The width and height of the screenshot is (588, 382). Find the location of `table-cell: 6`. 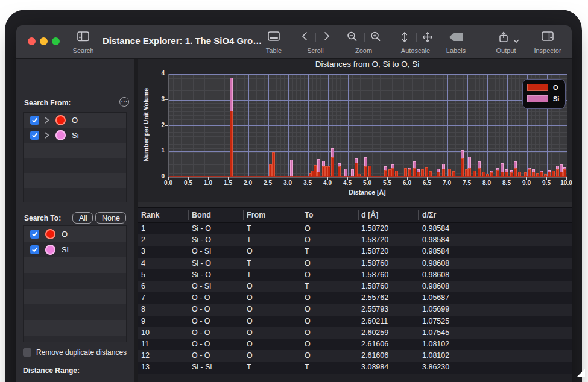

table-cell: 6 is located at coordinates (144, 287).